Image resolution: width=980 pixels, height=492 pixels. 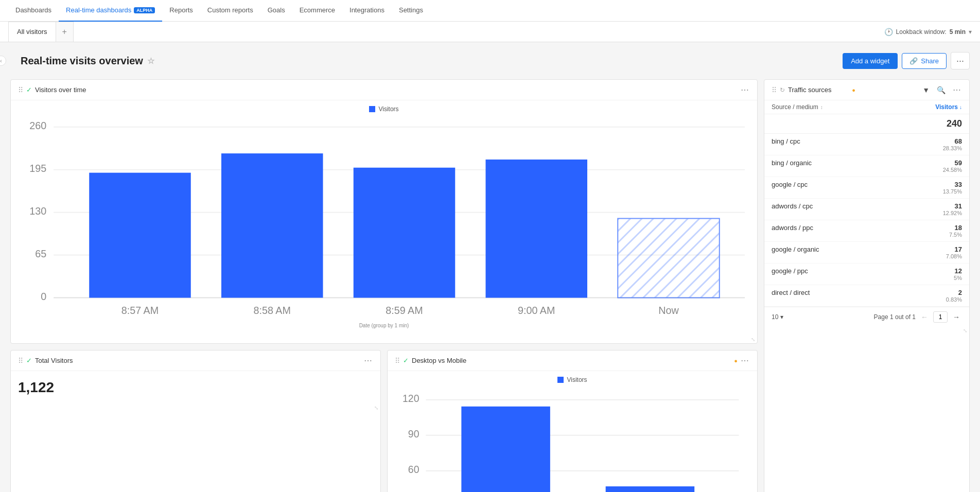 What do you see at coordinates (867, 166) in the screenshot?
I see `traffic-source-row: bing / organic 59 24.58%` at bounding box center [867, 166].